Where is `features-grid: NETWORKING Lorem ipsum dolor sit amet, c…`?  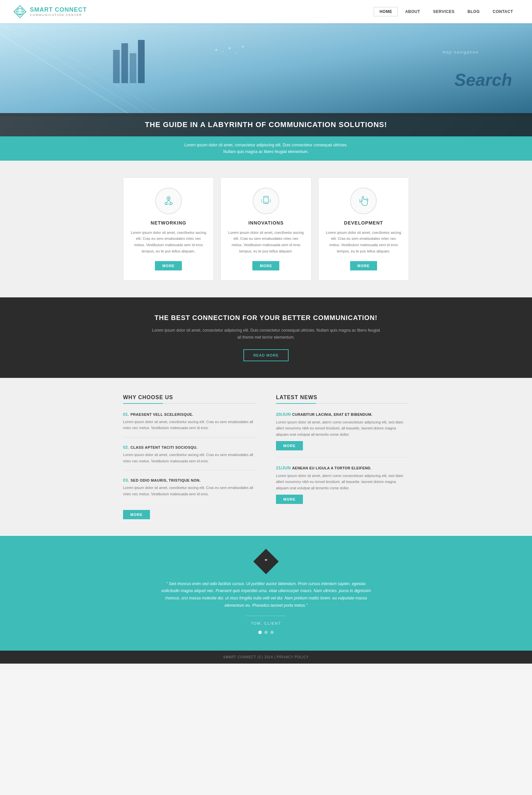
features-grid: NETWORKING Lorem ipsum dolor sit amet, c… is located at coordinates (266, 229).